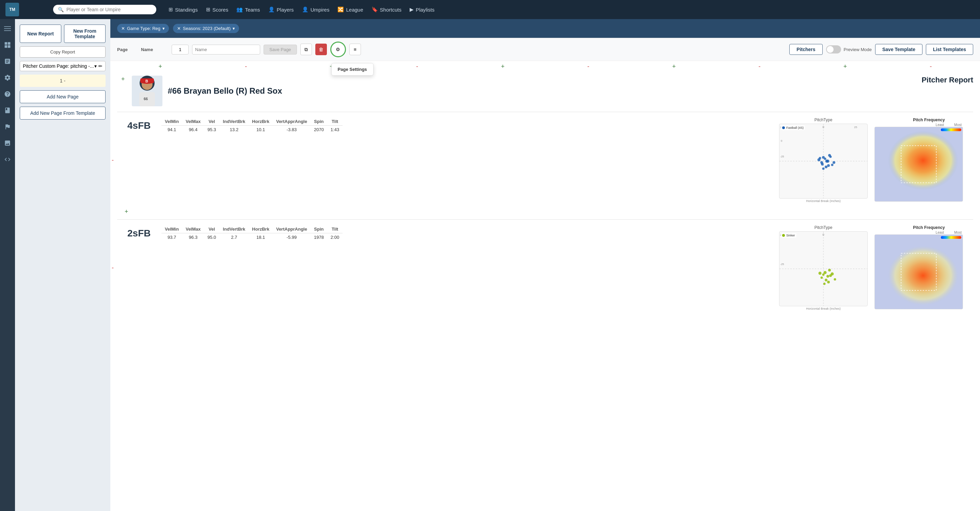  What do you see at coordinates (281, 10) in the screenshot?
I see `nav-players: 👤 Players` at bounding box center [281, 10].